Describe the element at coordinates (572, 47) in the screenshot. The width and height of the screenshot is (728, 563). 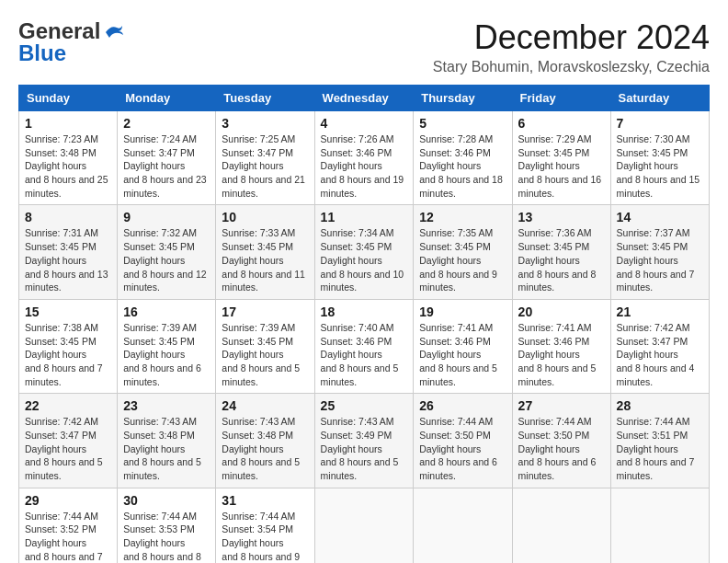
I see `title-area: December 2024 Stary Bohumin, Moravskosle…` at that location.